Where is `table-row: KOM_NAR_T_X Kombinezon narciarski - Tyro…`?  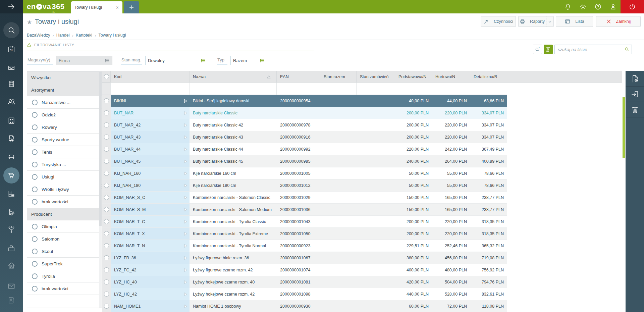
table-row: KOM_NAR_T_X Kombinezon narciarski - Tyro… is located at coordinates (305, 234).